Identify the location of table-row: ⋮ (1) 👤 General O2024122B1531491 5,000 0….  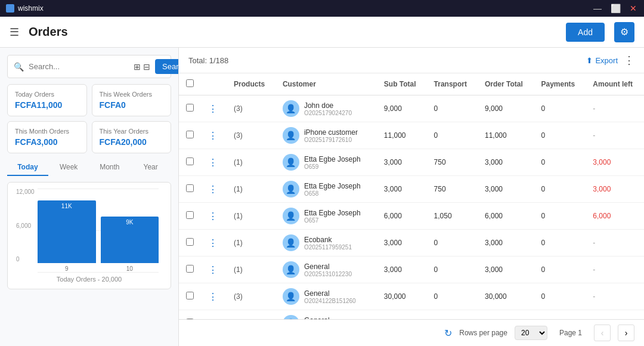
(411, 315).